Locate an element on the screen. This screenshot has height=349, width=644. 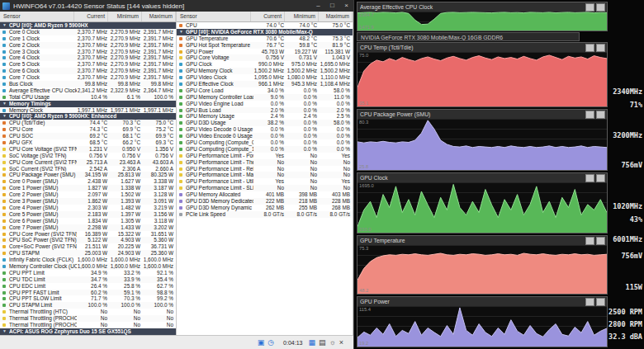
sensor-row: GPU Memory Allocated401 MB398 MB403 MB is located at coordinates (264, 195).